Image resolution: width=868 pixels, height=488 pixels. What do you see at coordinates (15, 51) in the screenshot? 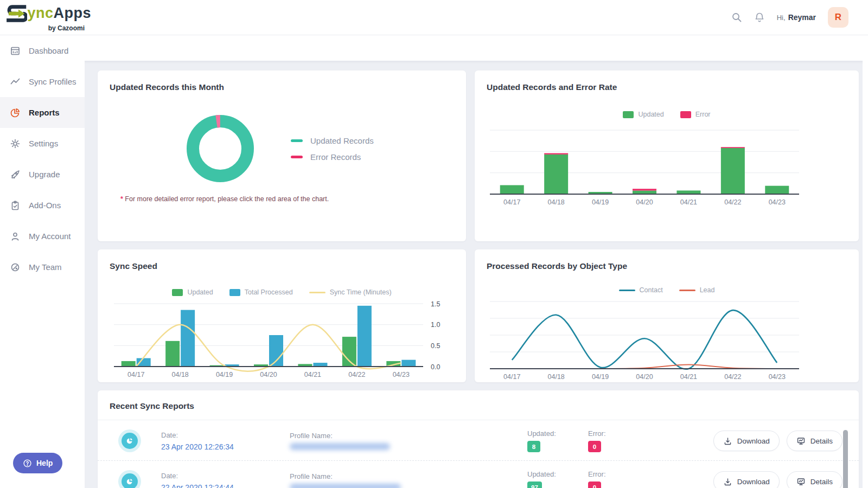
I see `dashboard-icon` at bounding box center [15, 51].